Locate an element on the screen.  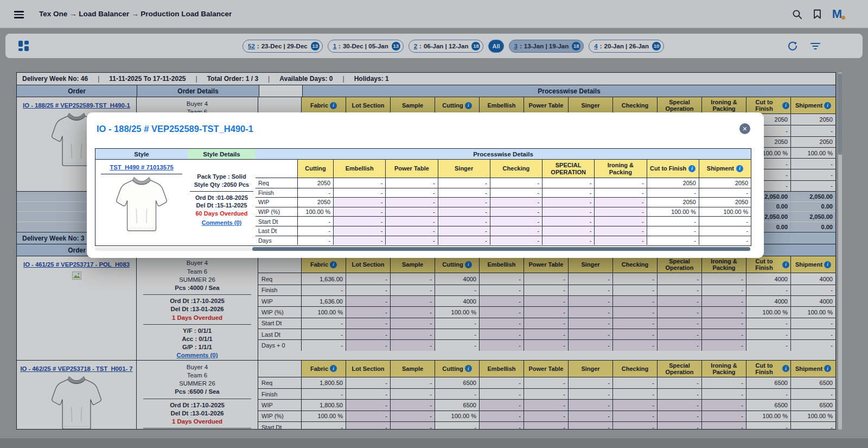
modal-row-label: WIP (%) is located at coordinates (277, 212).